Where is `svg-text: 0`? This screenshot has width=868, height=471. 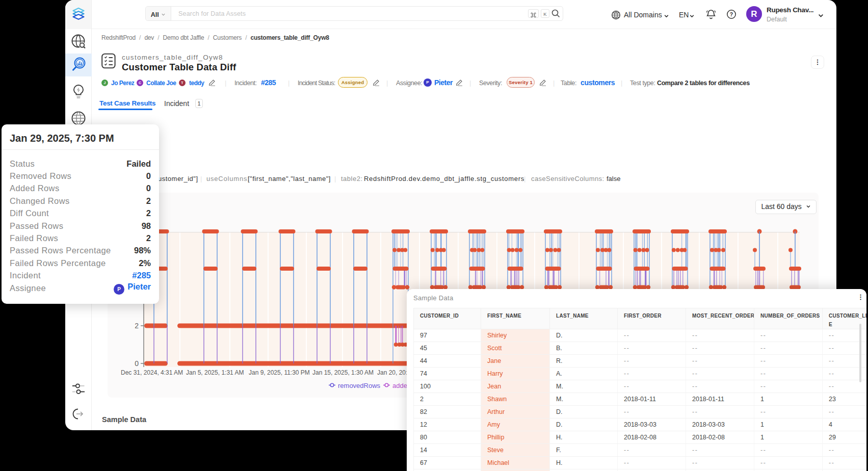 svg-text: 0 is located at coordinates (137, 363).